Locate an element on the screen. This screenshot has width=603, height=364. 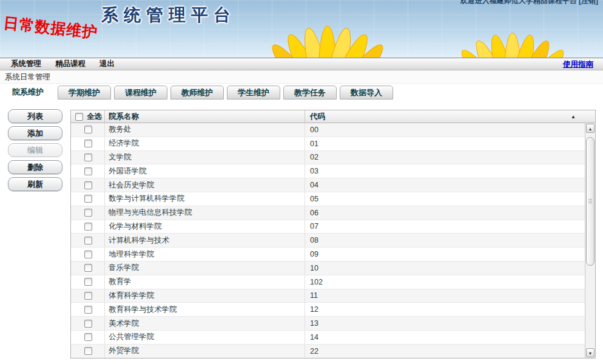
menu-item-quality-courses: 精品课程 is located at coordinates (70, 64).